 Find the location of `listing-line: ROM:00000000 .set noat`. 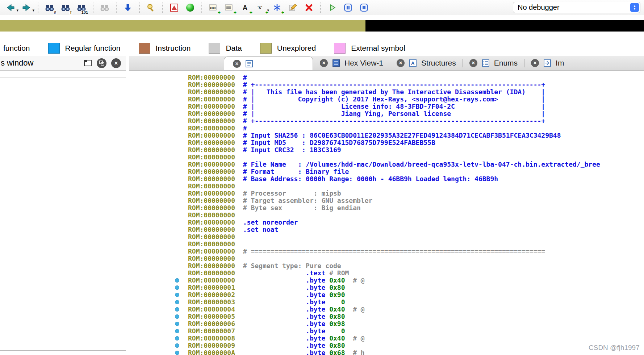

listing-line: ROM:00000000 .set noat is located at coordinates (416, 230).